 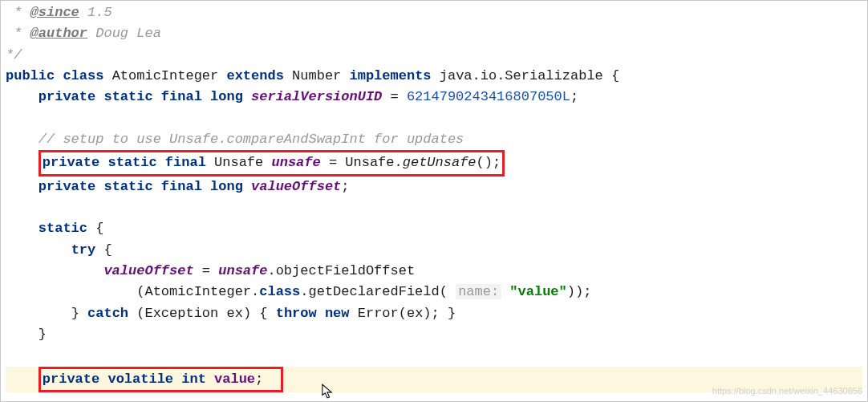 I want to click on watermark-text: https://blog.csdn.net/weixin_44630656, so click(x=788, y=392).